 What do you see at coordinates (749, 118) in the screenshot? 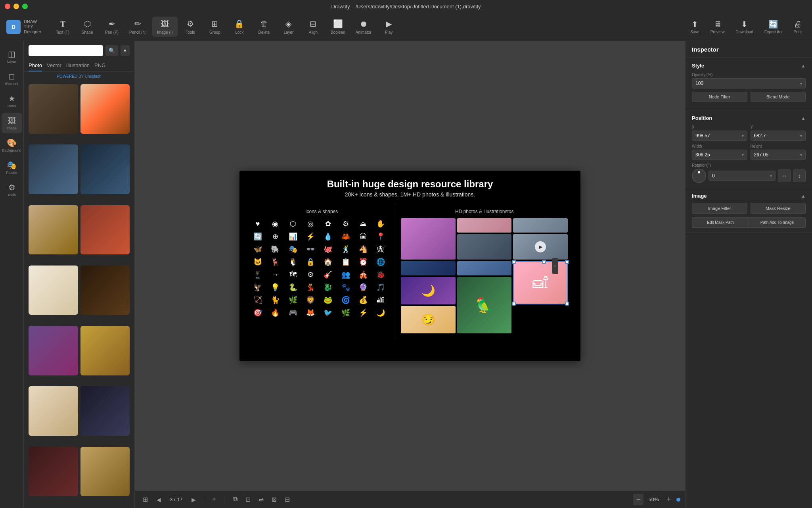
I see `position-section-header: Position ▲` at bounding box center [749, 118].